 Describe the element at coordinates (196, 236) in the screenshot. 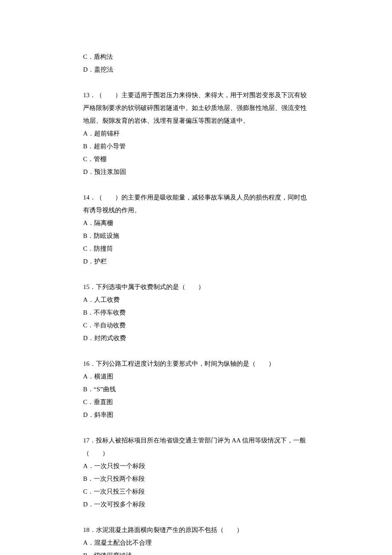

I see `option-text: B．防眩设施` at that location.